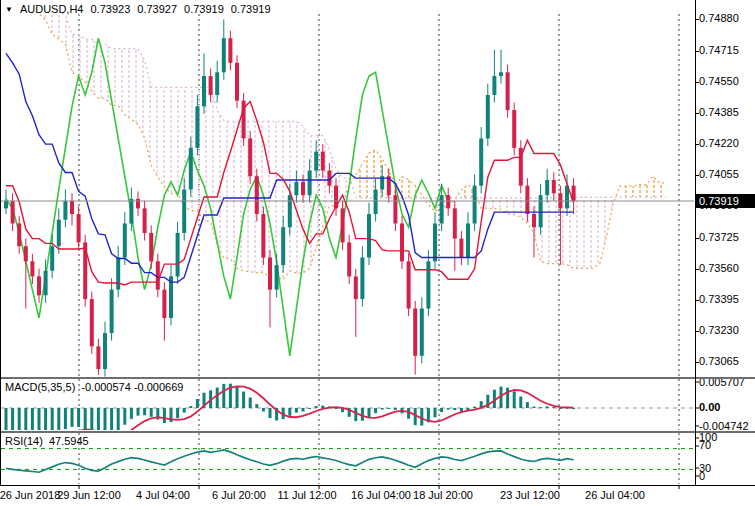 The height and width of the screenshot is (506, 755). I want to click on time-scale-label: 11 Jul 12:00, so click(306, 495).